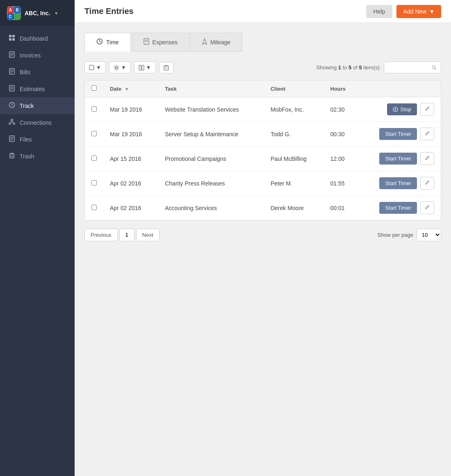 This screenshot has width=451, height=476. Describe the element at coordinates (98, 67) in the screenshot. I see `select-chevron: ▼` at that location.